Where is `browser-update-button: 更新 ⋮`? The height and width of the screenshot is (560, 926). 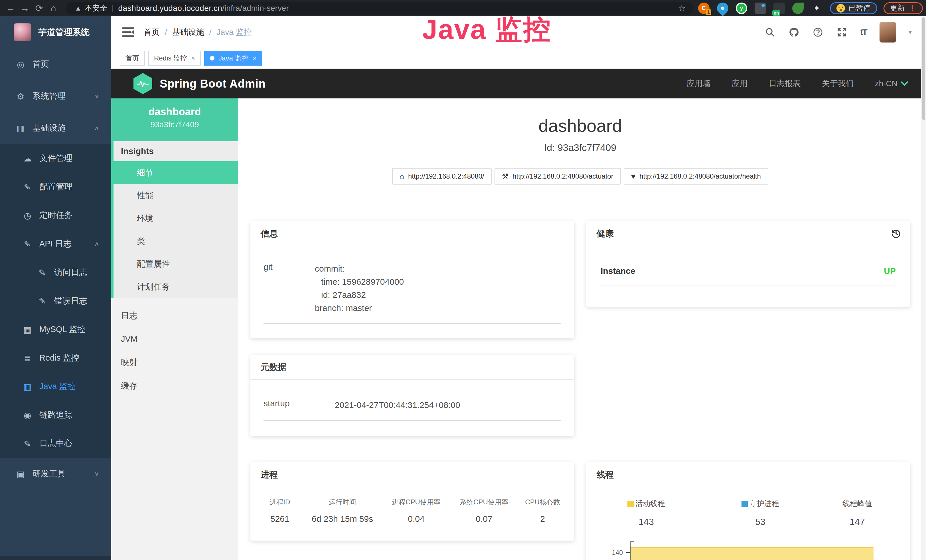 browser-update-button: 更新 ⋮ is located at coordinates (903, 8).